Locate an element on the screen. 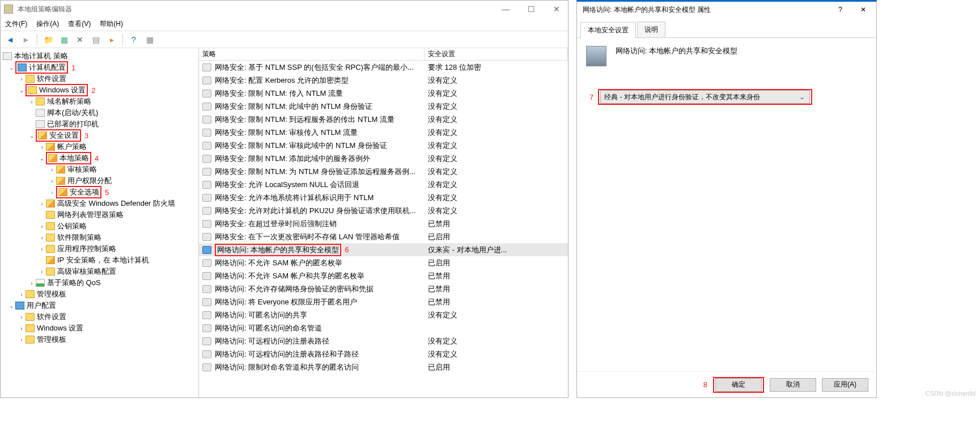 The image size is (980, 445). list-row: 网络安全: 限制 NTLM: 添加此域中的服务器例外没有定义 is located at coordinates (383, 159).